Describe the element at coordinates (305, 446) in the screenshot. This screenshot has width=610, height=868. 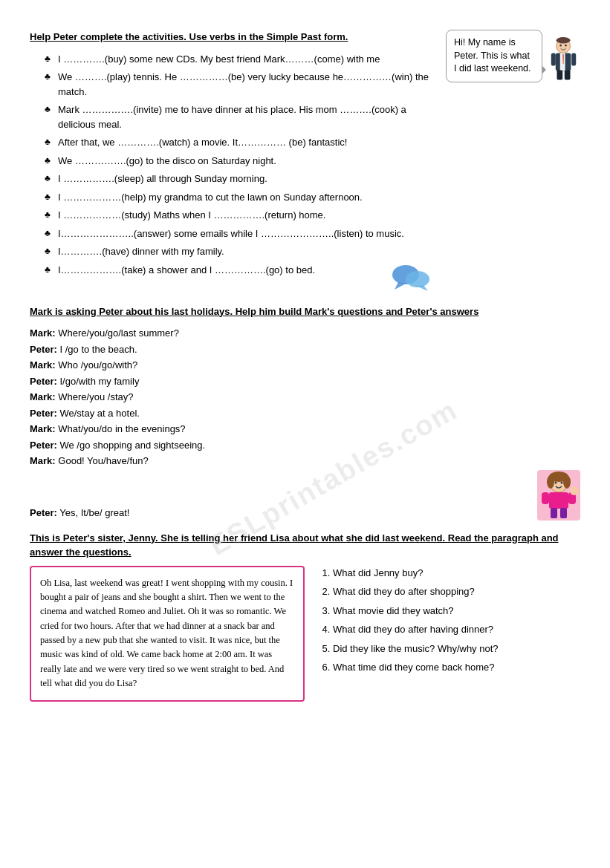
I see `dialogue-line: Peter: We /go shopping and sightseeing.` at that location.